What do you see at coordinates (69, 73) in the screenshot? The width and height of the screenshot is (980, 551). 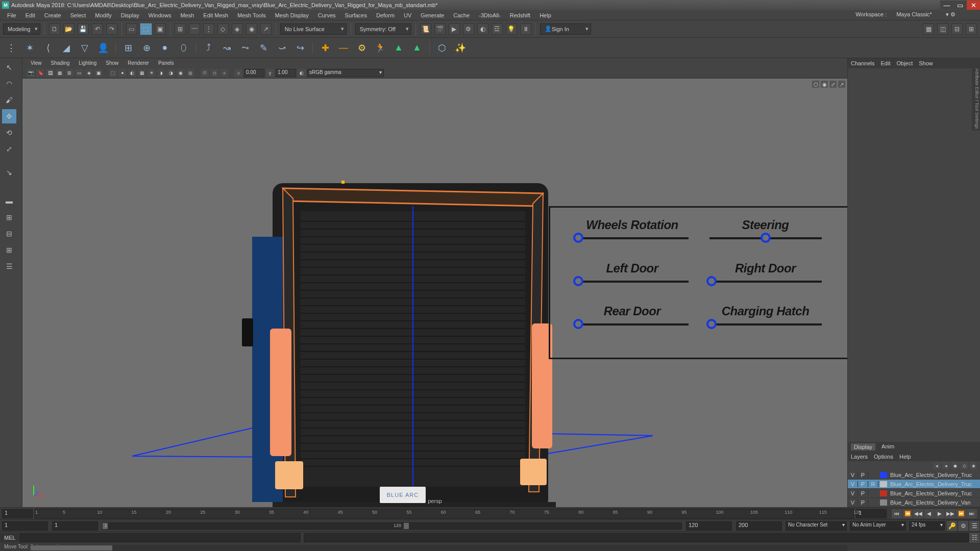 I see `vp-grid-icon: ⊞` at bounding box center [69, 73].